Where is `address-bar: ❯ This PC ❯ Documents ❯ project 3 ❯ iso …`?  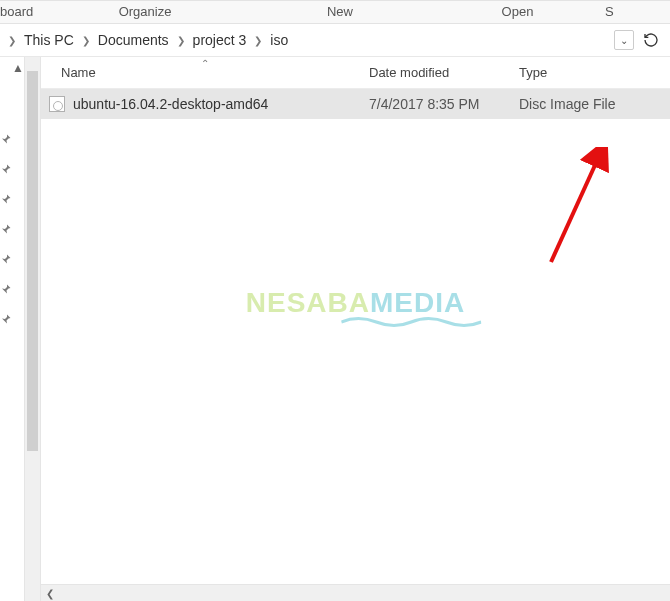 address-bar: ❯ This PC ❯ Documents ❯ project 3 ❯ iso … is located at coordinates (335, 40).